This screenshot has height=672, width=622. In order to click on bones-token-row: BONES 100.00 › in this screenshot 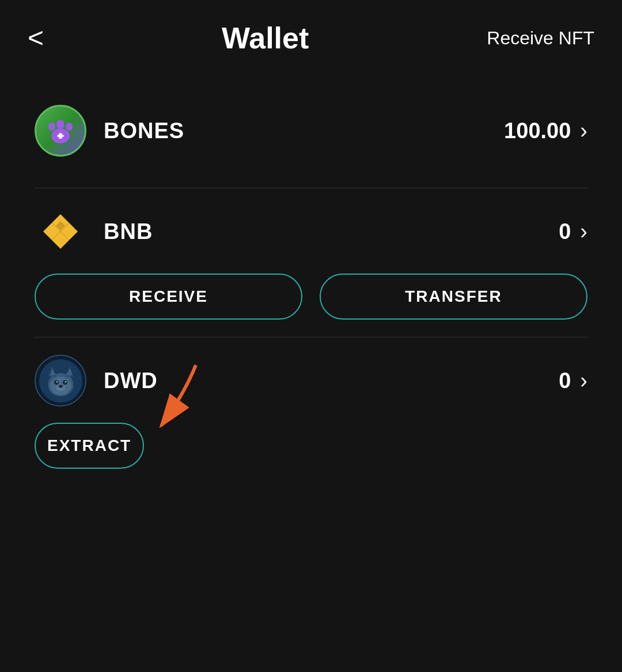, I will do `click(311, 131)`.